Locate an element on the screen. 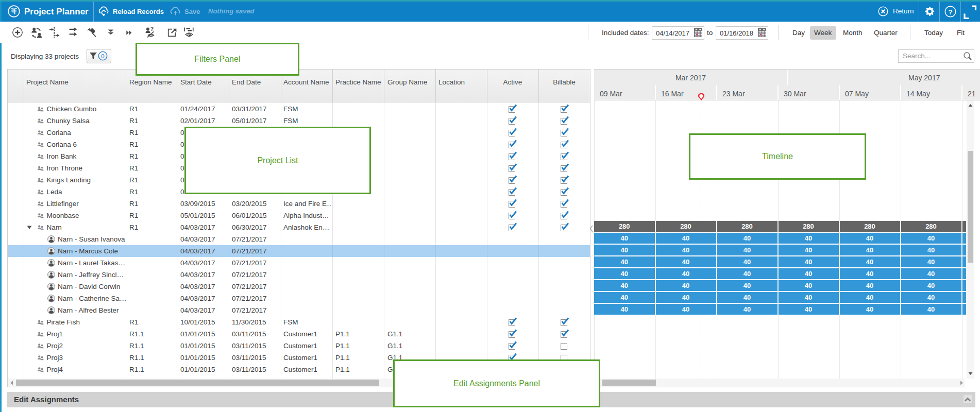 This screenshot has width=980, height=412. svg-text: 0 is located at coordinates (103, 56).